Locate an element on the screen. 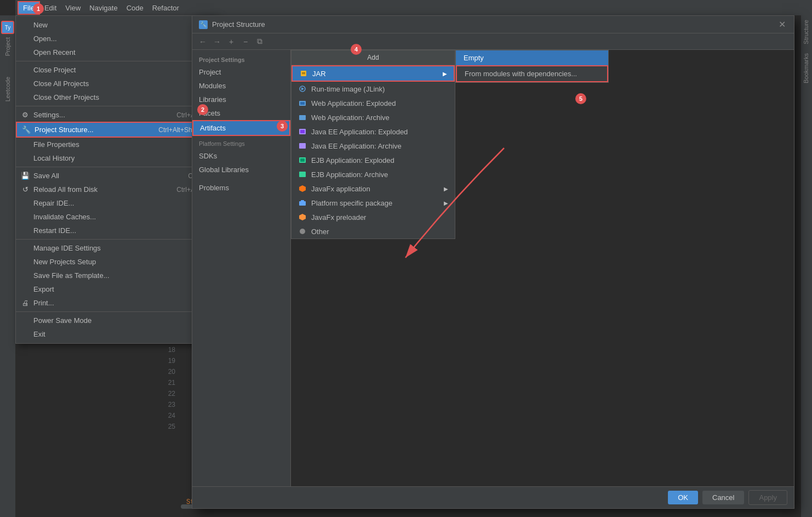 Image resolution: width=812 pixels, height=517 pixels. line-22: 22 is located at coordinates (170, 394).